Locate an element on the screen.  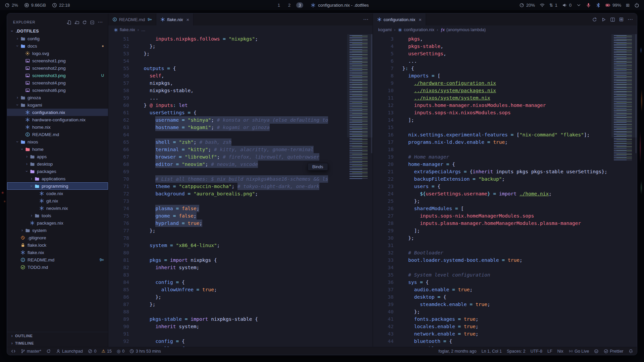
code-line: 23 users = { is located at coordinates (508, 186).